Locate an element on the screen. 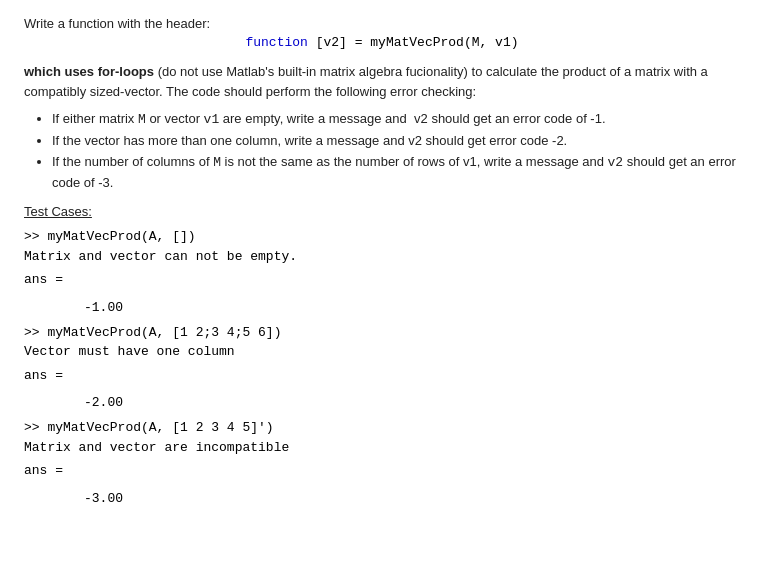  test-case-3: >> myMatVecProd(A, [1 2 3 4 5]') Matrix … is located at coordinates (382, 438).